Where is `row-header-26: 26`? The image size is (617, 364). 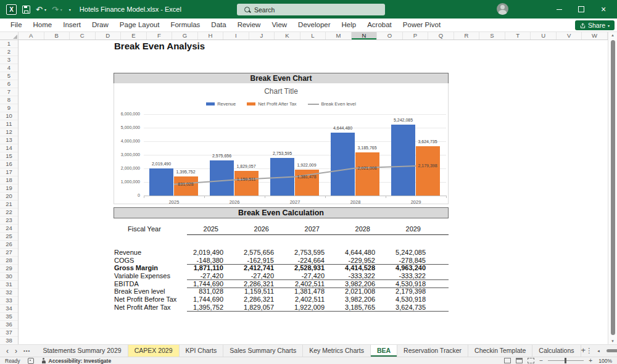
row-header-26: 26 is located at coordinates (9, 244).